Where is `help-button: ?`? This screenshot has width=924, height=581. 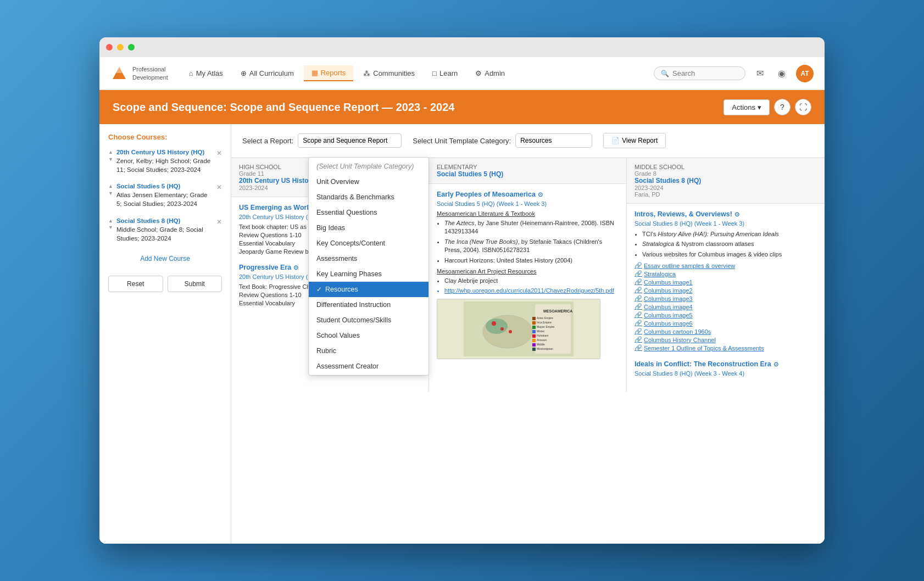 help-button: ? is located at coordinates (782, 107).